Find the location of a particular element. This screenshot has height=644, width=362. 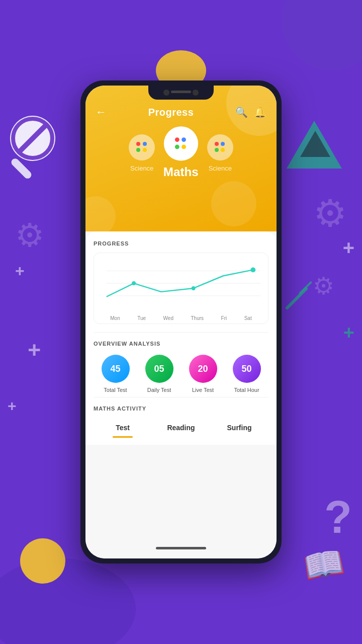

camera-right is located at coordinates (196, 93).